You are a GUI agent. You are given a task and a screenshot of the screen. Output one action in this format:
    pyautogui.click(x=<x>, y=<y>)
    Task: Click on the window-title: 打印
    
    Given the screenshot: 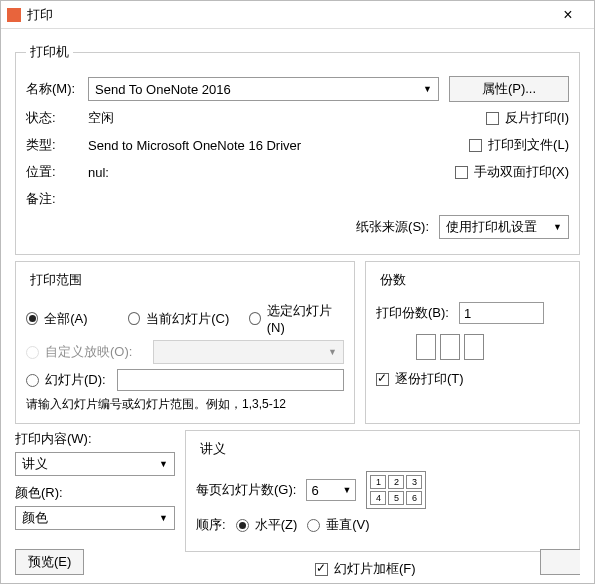 What is the action you would take?
    pyautogui.click(x=288, y=15)
    